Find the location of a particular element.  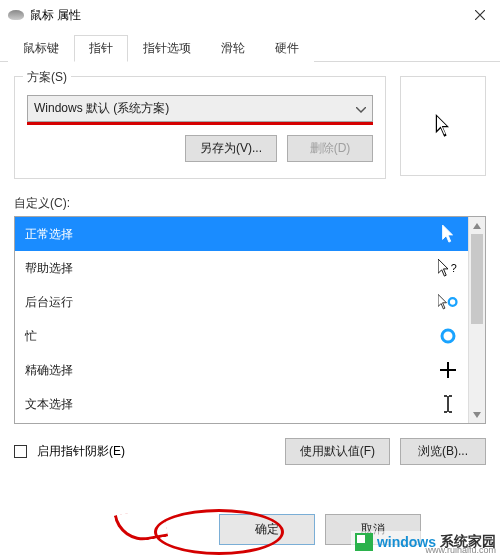

titlebar: 鼠标 属性 is located at coordinates (250, 15).